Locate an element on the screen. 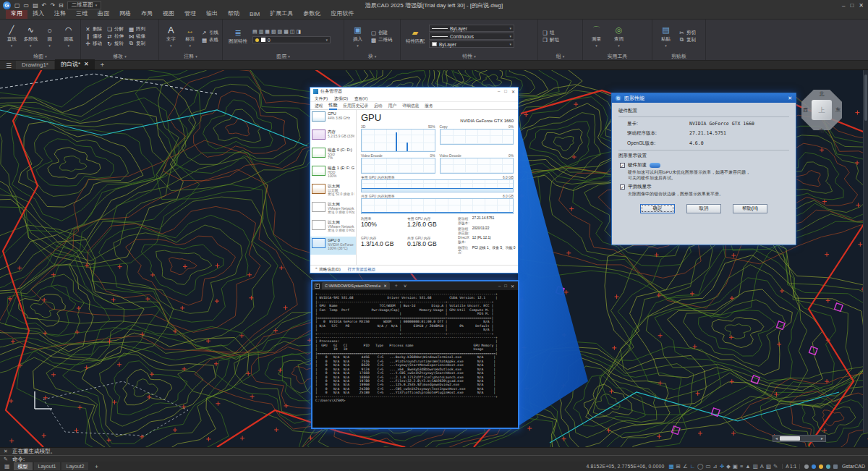 The height and width of the screenshot is (471, 868). cmd-tab-close-icon: ✕ is located at coordinates (385, 286).